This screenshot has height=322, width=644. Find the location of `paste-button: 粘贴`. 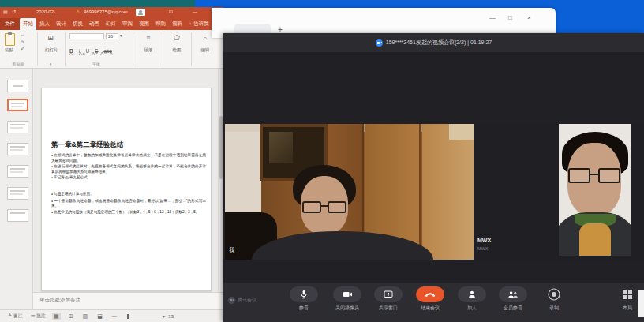

paste-button: 粘贴 is located at coordinates (9, 51).